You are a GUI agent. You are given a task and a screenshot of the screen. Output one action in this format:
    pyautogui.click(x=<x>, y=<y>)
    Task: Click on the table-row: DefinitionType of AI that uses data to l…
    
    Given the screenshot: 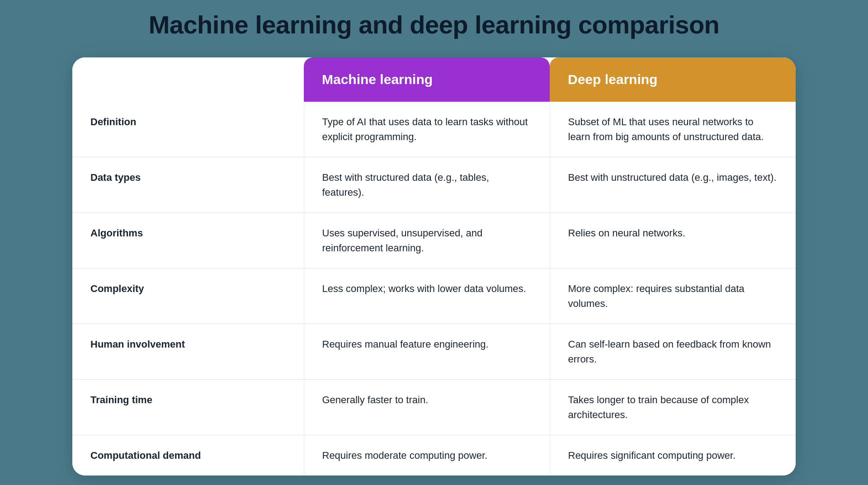 What is the action you would take?
    pyautogui.click(x=434, y=129)
    